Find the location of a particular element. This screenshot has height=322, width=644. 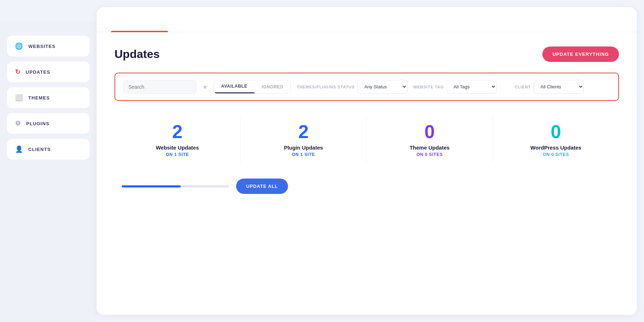

sidebar-item-label: THEMES is located at coordinates (39, 98).